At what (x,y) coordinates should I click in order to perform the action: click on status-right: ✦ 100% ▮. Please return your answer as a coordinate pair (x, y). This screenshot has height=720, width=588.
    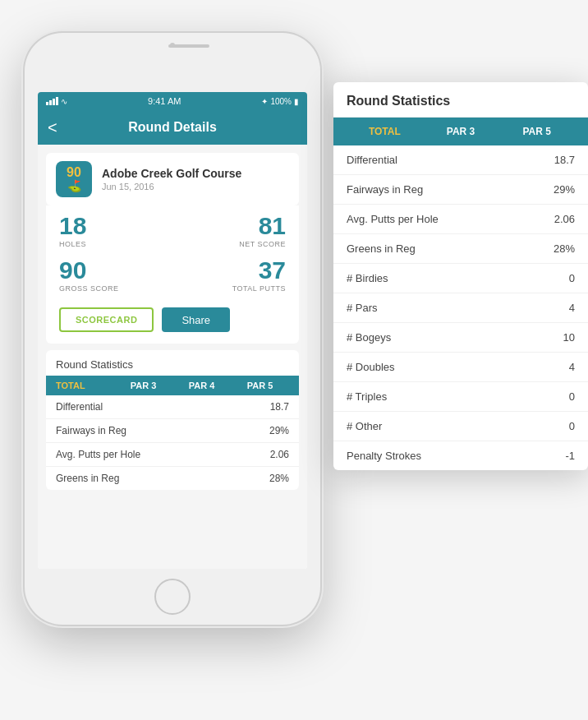
    Looking at the image, I should click on (280, 102).